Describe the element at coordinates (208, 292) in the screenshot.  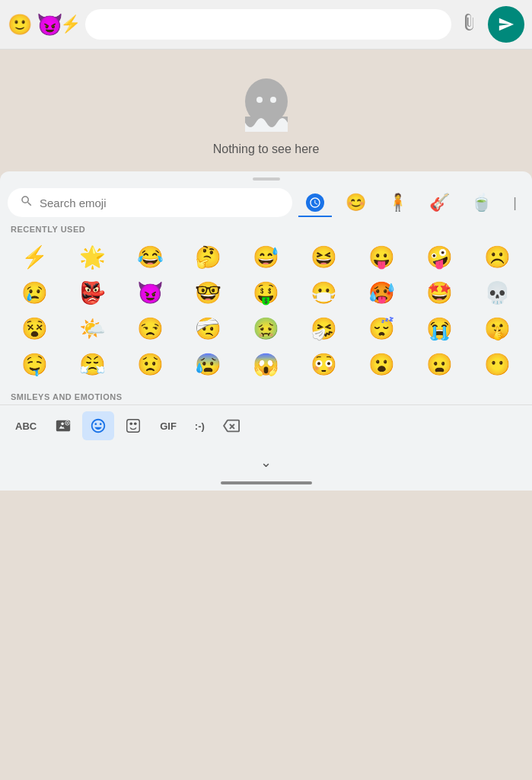
I see `list-item: 🤓` at that location.